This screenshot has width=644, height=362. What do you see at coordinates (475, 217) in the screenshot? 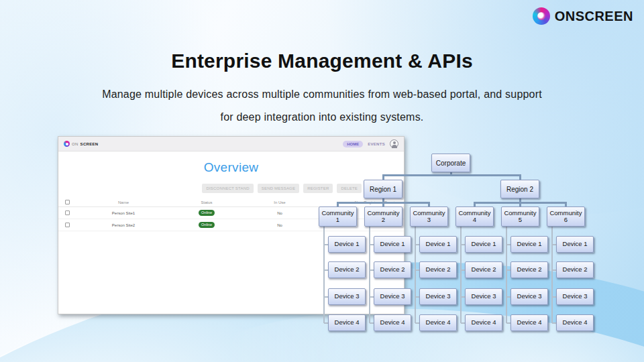
I see `org-box-community: Community 4` at bounding box center [475, 217].